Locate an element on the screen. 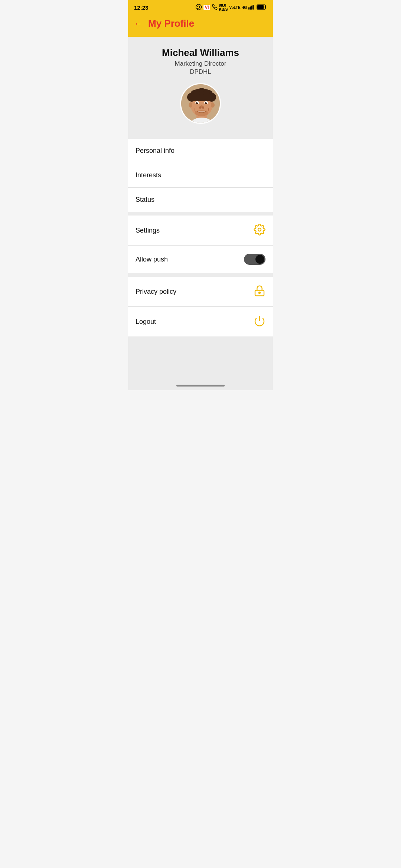 This screenshot has width=401, height=868. page-title: My Profile is located at coordinates (171, 24).